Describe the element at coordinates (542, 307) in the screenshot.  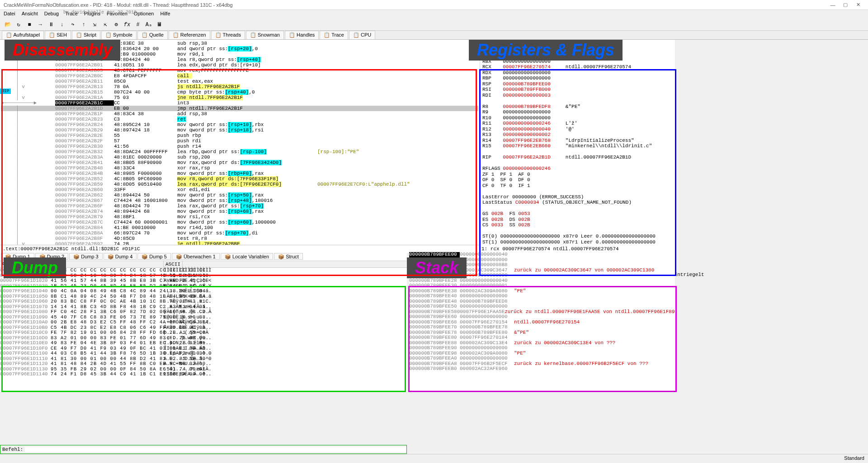
I see `stack-row: 000000B789BFEE50 0000000000000000` at that location.